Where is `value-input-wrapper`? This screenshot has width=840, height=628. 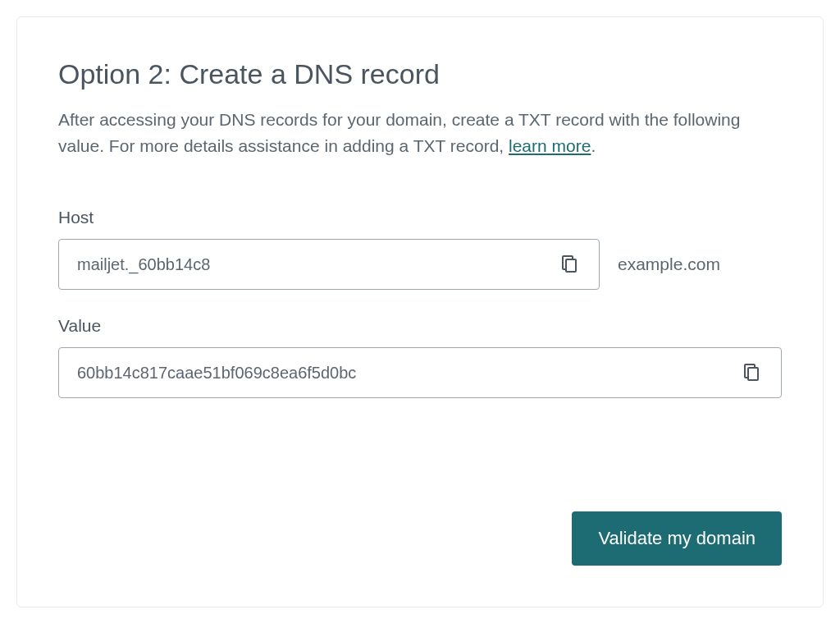 value-input-wrapper is located at coordinates (420, 373).